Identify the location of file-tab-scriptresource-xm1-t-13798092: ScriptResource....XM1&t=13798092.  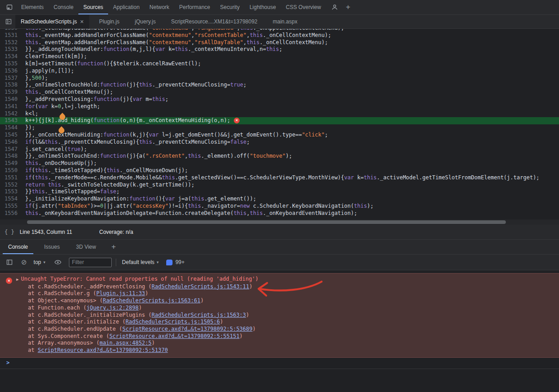
(214, 22).